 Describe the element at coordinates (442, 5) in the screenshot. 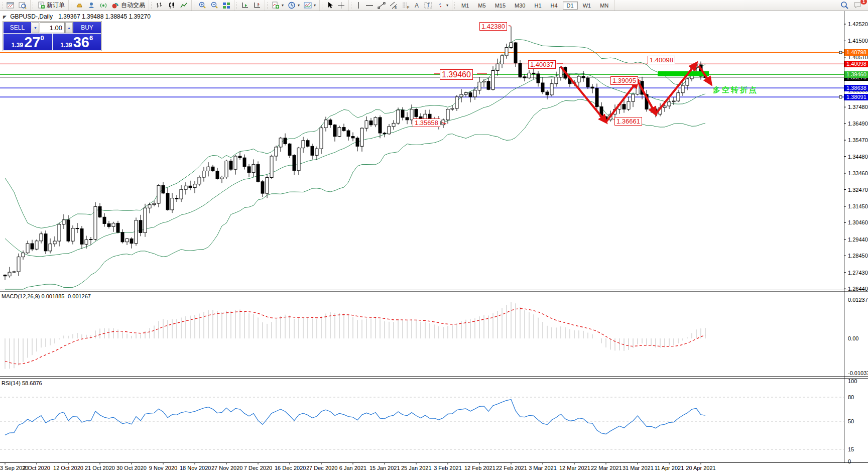

I see `arrows-button: ▾` at that location.